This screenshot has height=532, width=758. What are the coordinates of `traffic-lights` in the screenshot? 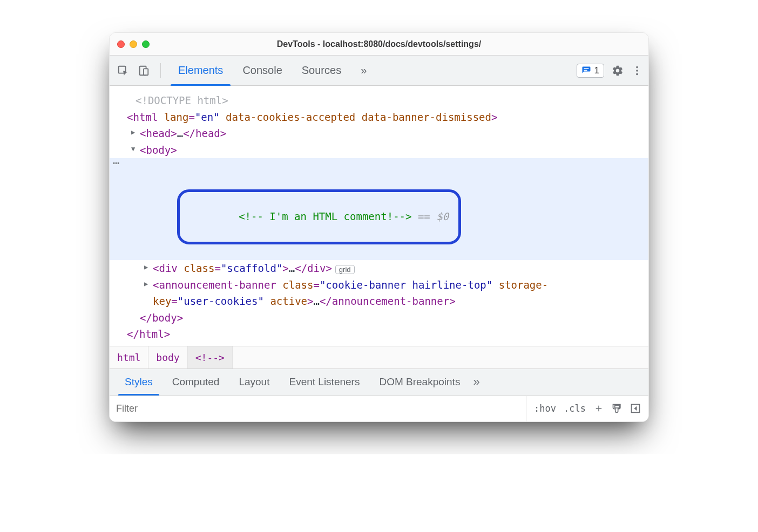 It's located at (133, 44).